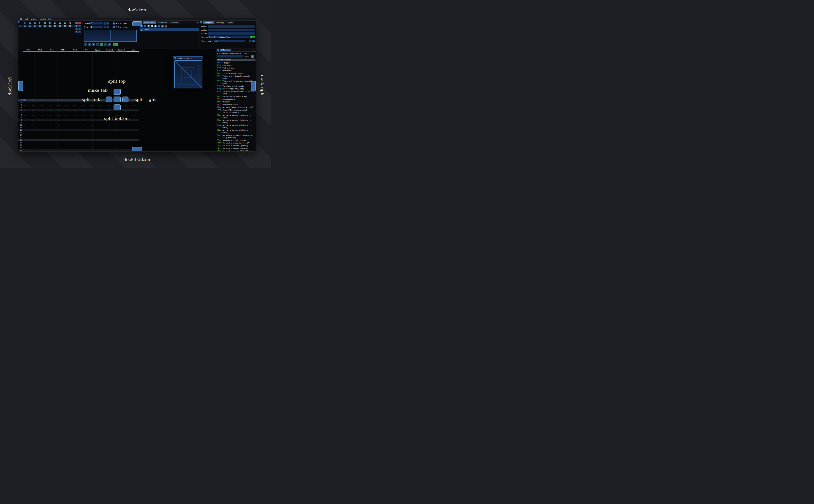  What do you see at coordinates (252, 56) in the screenshot?
I see `effect-list-menu-button: ≡` at bounding box center [252, 56].